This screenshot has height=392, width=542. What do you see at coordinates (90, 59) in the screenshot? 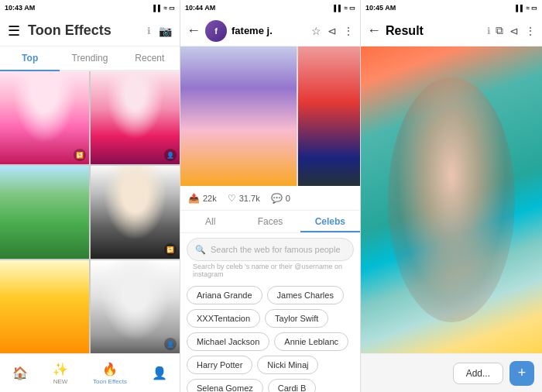
I see `category-tabs: Top Trending Recent` at bounding box center [90, 59].